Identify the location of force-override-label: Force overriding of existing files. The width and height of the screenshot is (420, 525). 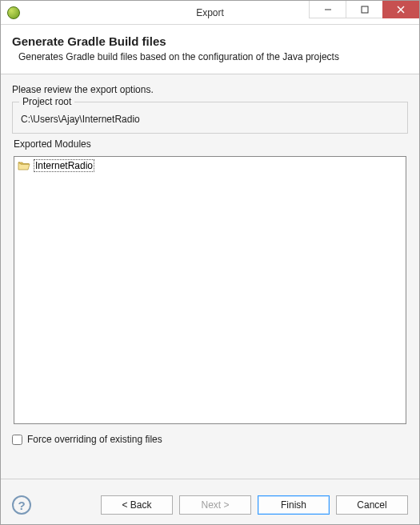
(94, 439).